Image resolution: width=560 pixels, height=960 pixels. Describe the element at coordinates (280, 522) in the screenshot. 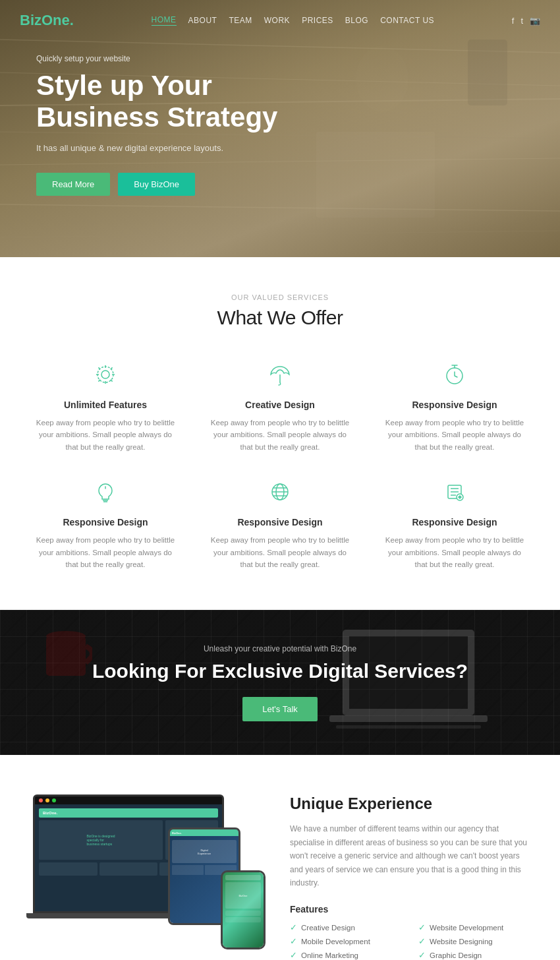

I see `service-title-5: Responsive Design` at that location.